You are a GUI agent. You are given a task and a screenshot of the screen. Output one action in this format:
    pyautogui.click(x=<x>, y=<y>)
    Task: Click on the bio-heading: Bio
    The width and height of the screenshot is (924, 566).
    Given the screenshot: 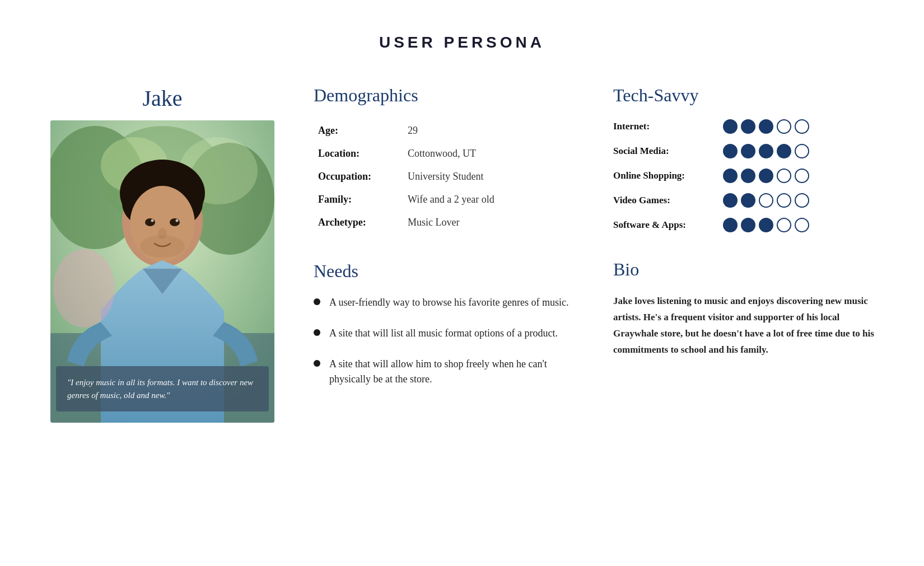 What is the action you would take?
    pyautogui.click(x=746, y=270)
    